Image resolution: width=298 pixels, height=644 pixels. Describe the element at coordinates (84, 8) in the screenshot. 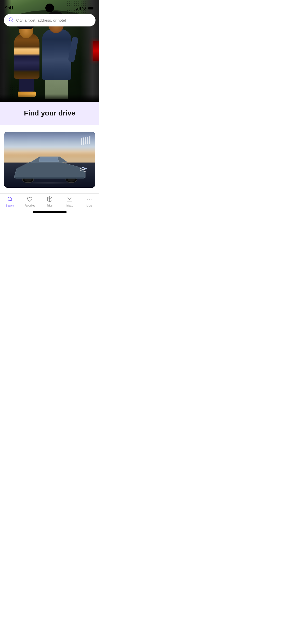

I see `wifi-icon` at that location.